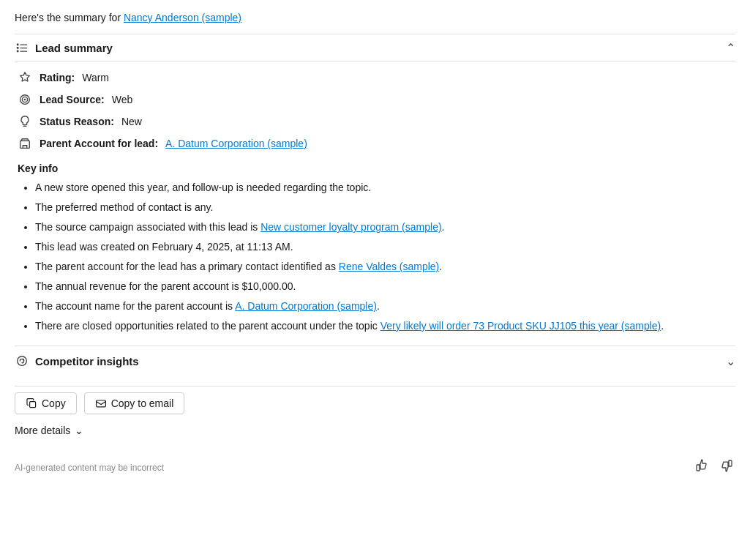 The height and width of the screenshot is (560, 750). What do you see at coordinates (31, 403) in the screenshot?
I see `copy-icon` at bounding box center [31, 403].